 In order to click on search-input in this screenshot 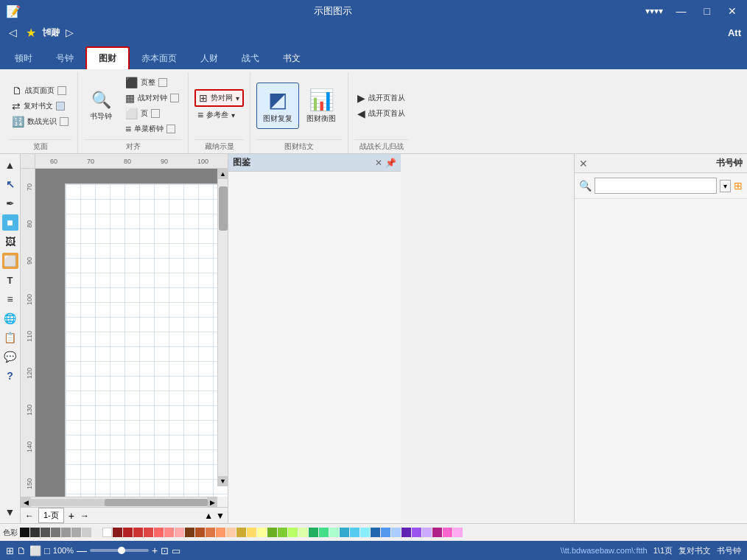, I will do `click(656, 186)`.